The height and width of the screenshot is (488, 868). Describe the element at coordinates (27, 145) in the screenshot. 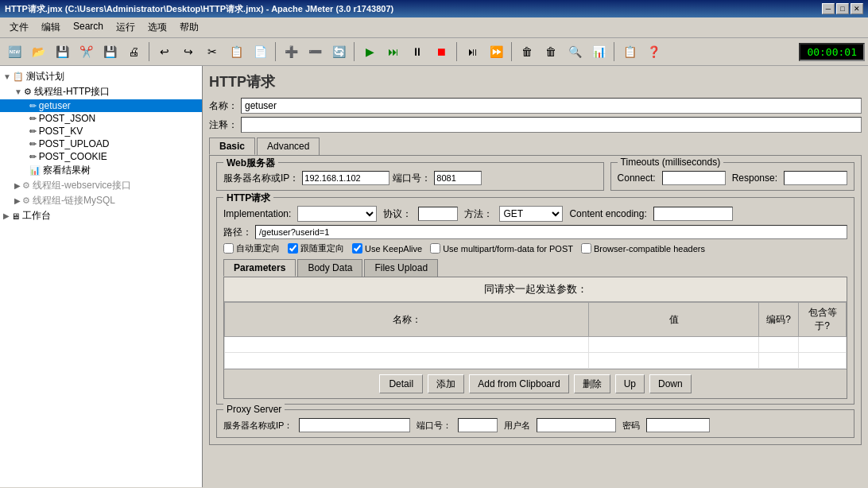

I see `tree-expand-icon` at that location.